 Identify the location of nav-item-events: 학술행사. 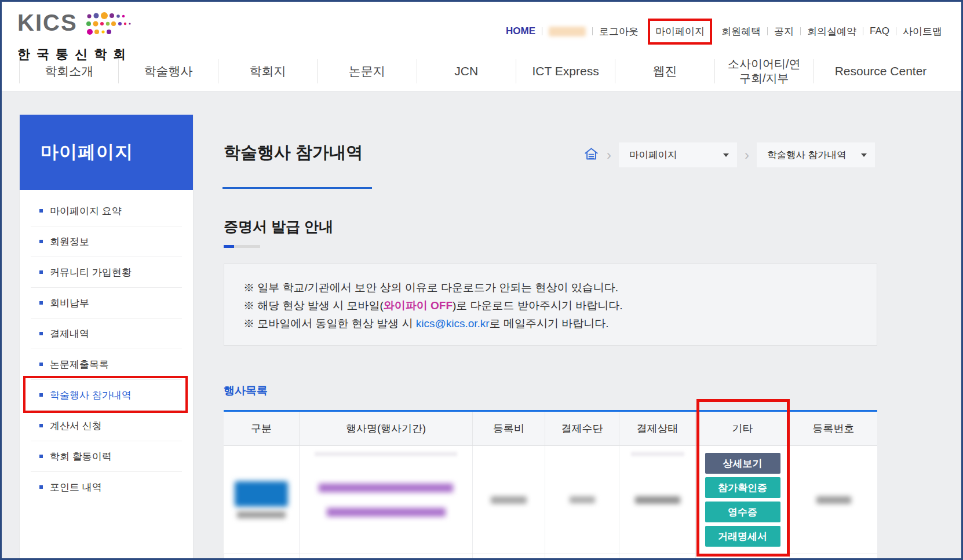
(168, 71).